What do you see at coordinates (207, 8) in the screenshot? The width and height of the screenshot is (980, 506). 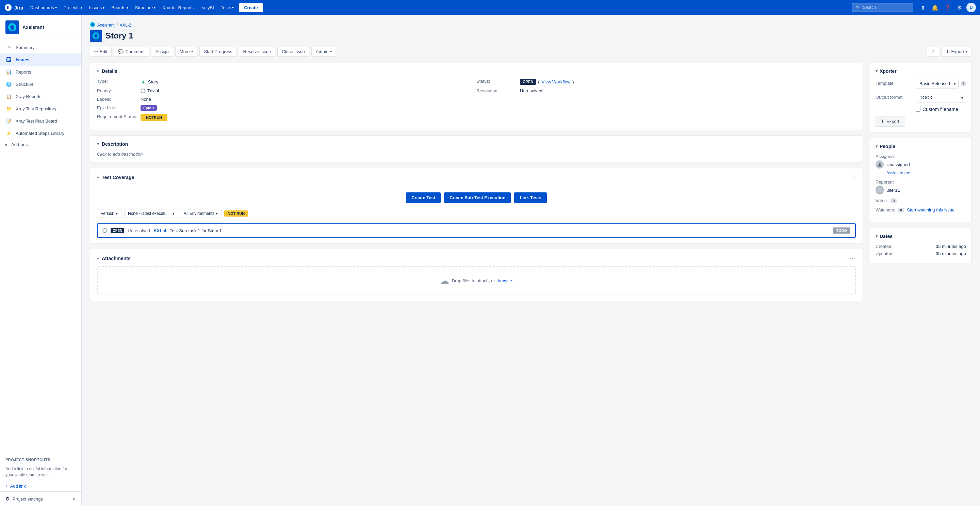 I see `nav-eazybi: eazyBI` at bounding box center [207, 8].